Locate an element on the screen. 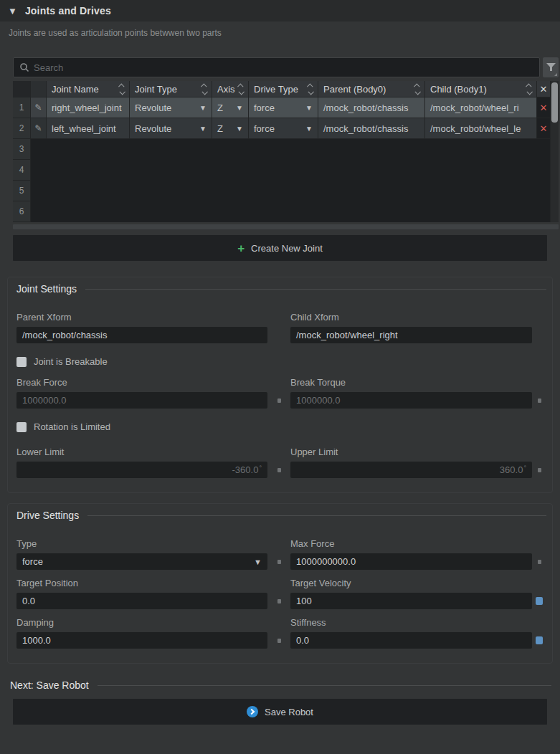  filter-button is located at coordinates (551, 67).